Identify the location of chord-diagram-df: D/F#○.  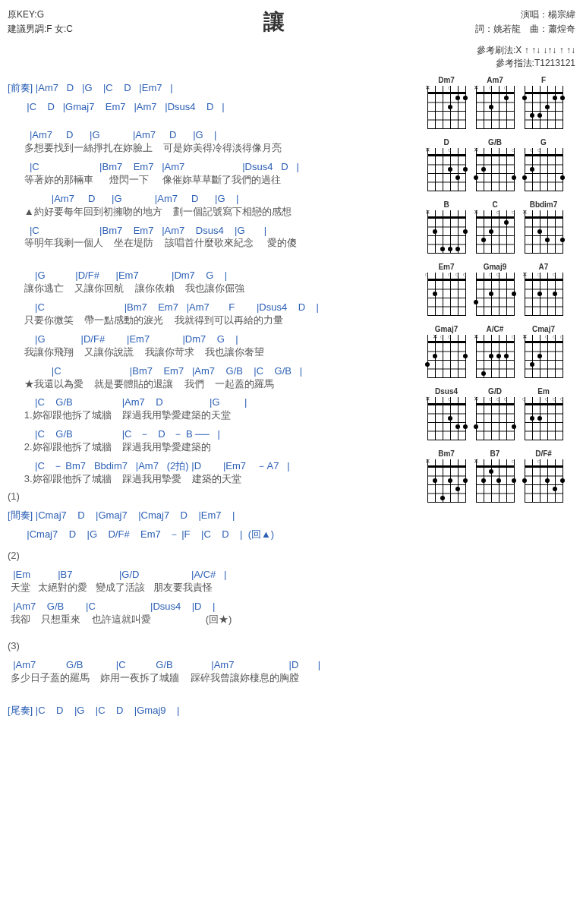
(544, 476).